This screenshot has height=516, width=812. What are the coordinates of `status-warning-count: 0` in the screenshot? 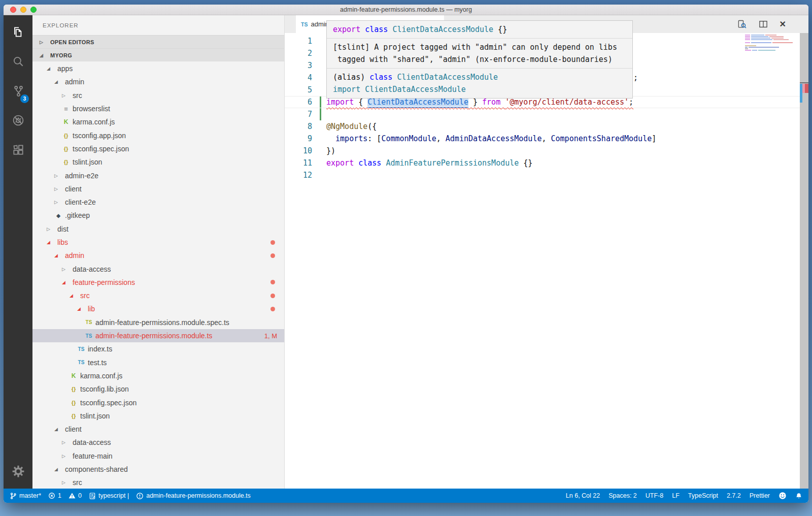 It's located at (75, 496).